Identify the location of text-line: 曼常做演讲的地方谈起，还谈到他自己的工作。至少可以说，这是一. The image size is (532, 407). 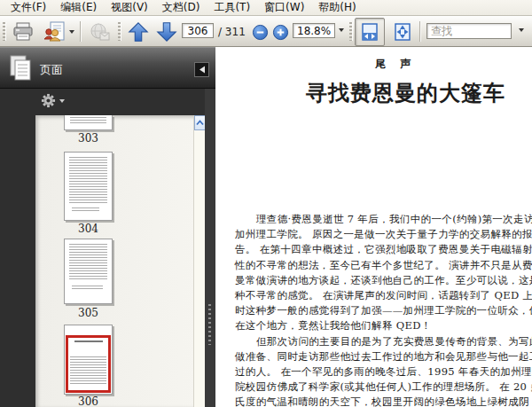
(383, 280).